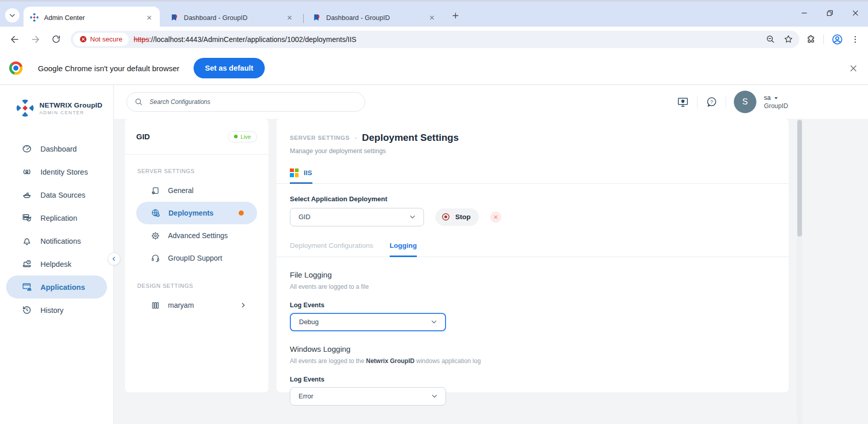 Image resolution: width=868 pixels, height=424 pixels. Describe the element at coordinates (804, 13) in the screenshot. I see `minimize-button` at that location.